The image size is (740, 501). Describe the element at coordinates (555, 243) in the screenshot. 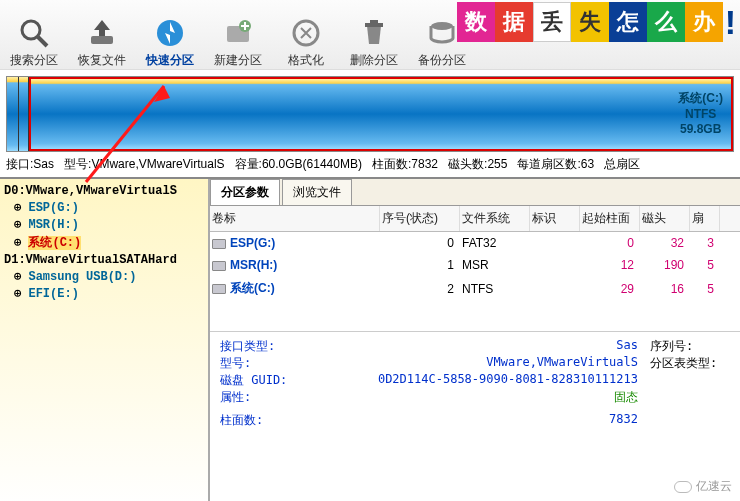

I see `cell-flag` at that location.